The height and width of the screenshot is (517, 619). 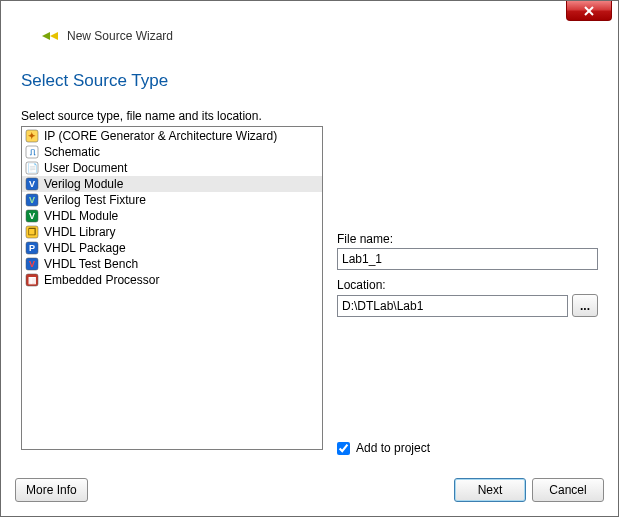 What do you see at coordinates (172, 264) in the screenshot?
I see `source-type-item: VVHDL Test Bench` at bounding box center [172, 264].